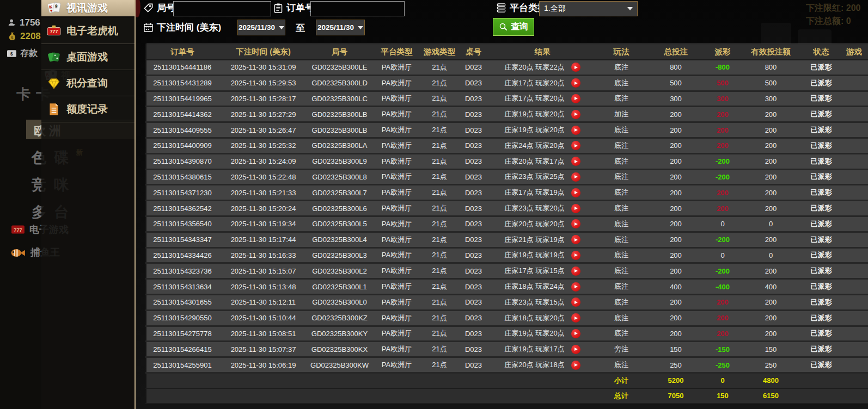  What do you see at coordinates (88, 8) in the screenshot?
I see `menu-item-video-games: K♥9 视讯游戏` at bounding box center [88, 8].